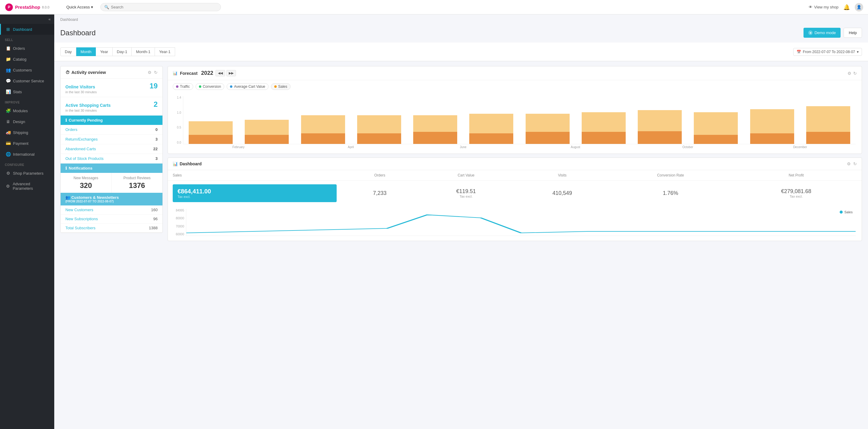  Describe the element at coordinates (515, 164) in the screenshot. I see `dashboard-stats-header: 📊 Dashboard ⚙ ↻` at that location.